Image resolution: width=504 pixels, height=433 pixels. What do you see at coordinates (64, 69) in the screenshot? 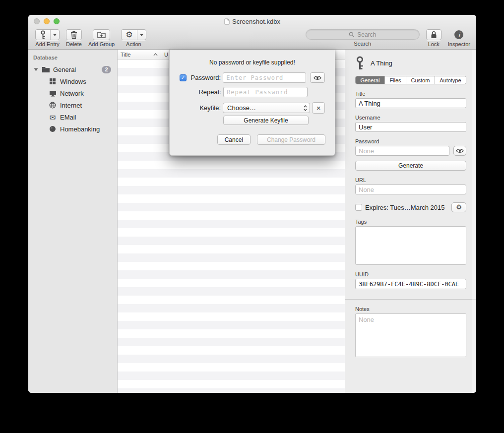
I see `sidebar-item-label: General` at bounding box center [64, 69].